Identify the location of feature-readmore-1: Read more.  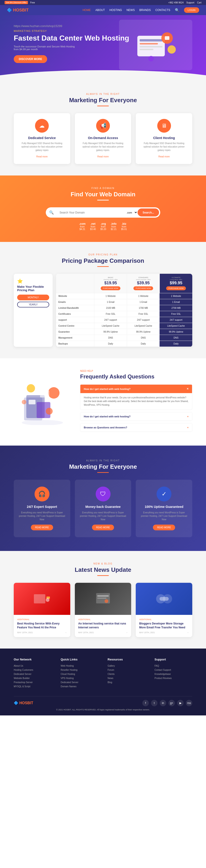
(103, 156).